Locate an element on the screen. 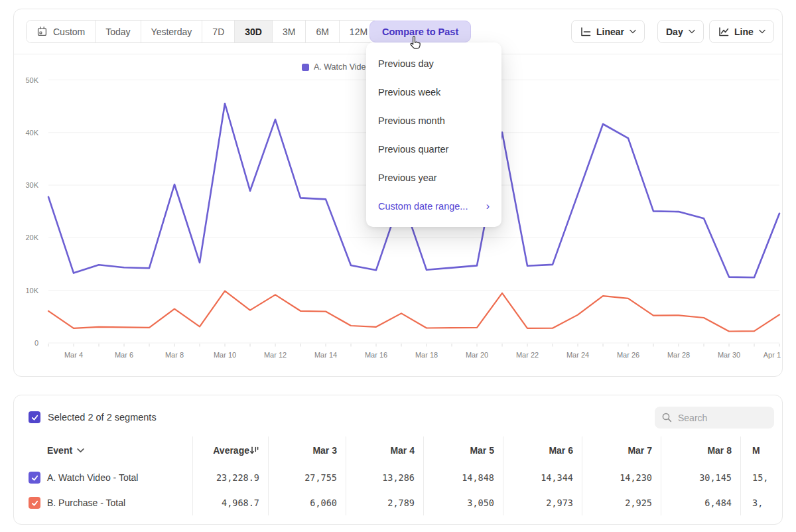 The image size is (796, 532). chevron-right-icon: › is located at coordinates (488, 206).